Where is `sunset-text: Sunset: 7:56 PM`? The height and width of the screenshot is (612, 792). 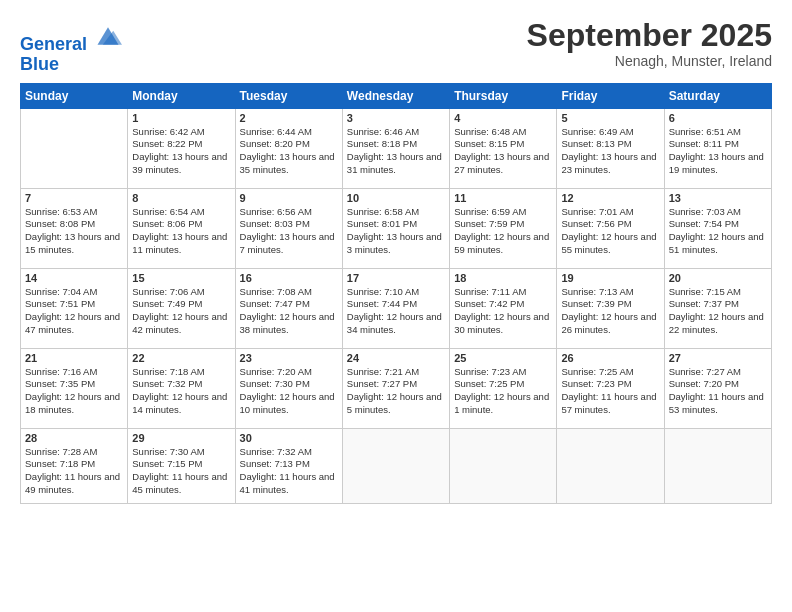 sunset-text: Sunset: 7:56 PM is located at coordinates (610, 224).